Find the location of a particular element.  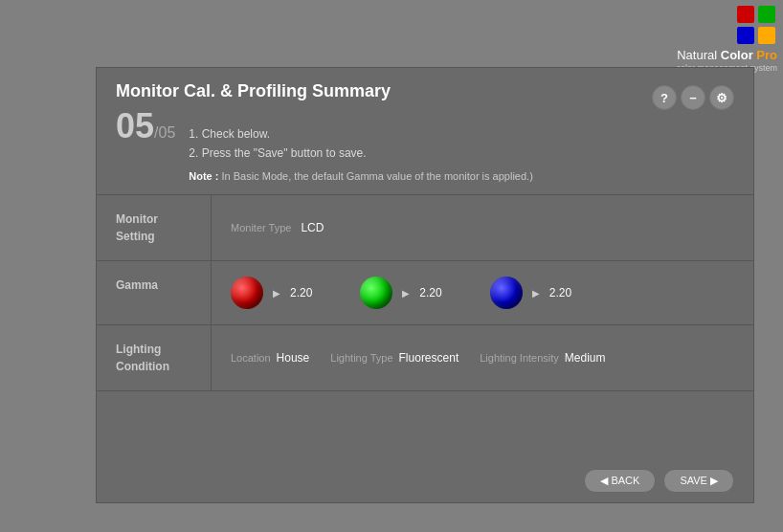

monitor-type-value: LCD is located at coordinates (312, 228).